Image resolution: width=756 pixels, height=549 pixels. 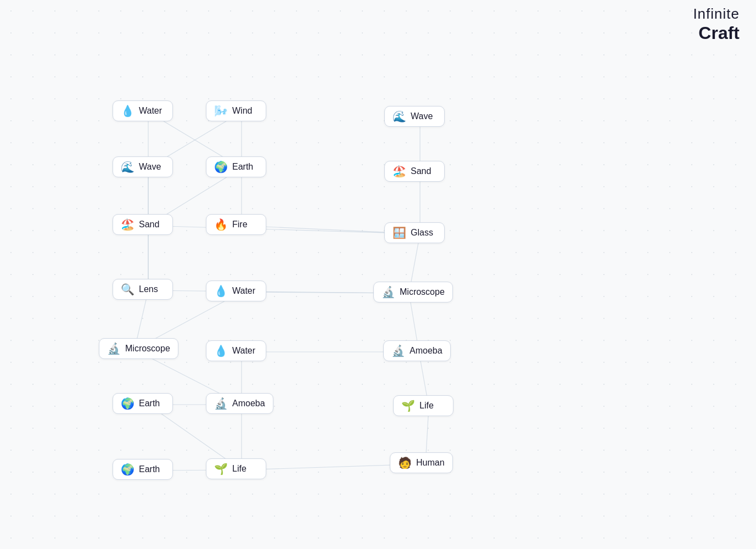 What do you see at coordinates (143, 404) in the screenshot?
I see `node-earth2: 🌍Earth` at bounding box center [143, 404].